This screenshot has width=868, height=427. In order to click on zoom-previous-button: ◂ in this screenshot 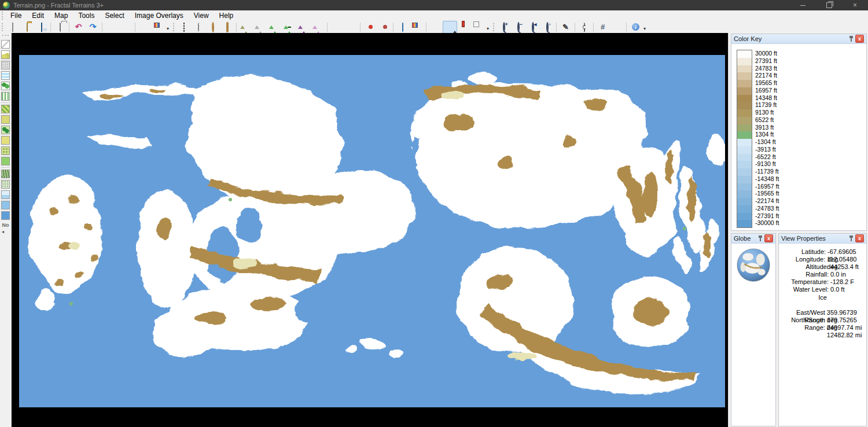, I will do `click(532, 27)`.